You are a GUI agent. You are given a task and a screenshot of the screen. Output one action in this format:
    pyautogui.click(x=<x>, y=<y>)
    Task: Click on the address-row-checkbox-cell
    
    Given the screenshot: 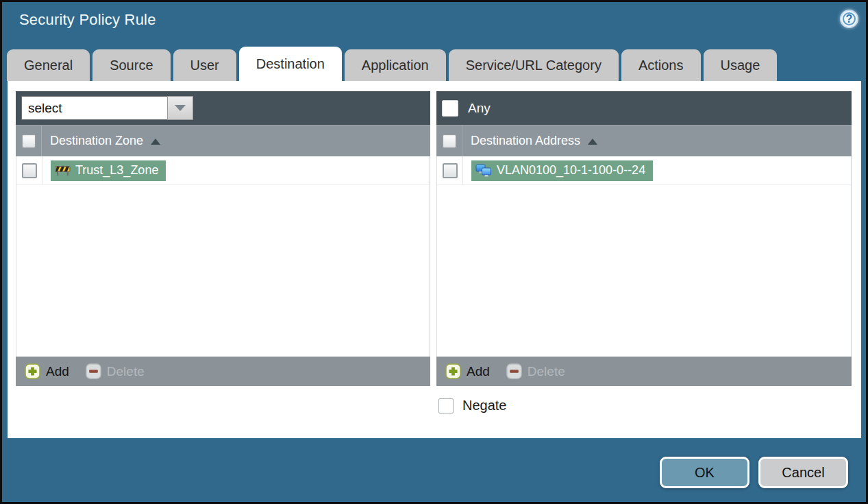 What is the action you would take?
    pyautogui.click(x=450, y=170)
    